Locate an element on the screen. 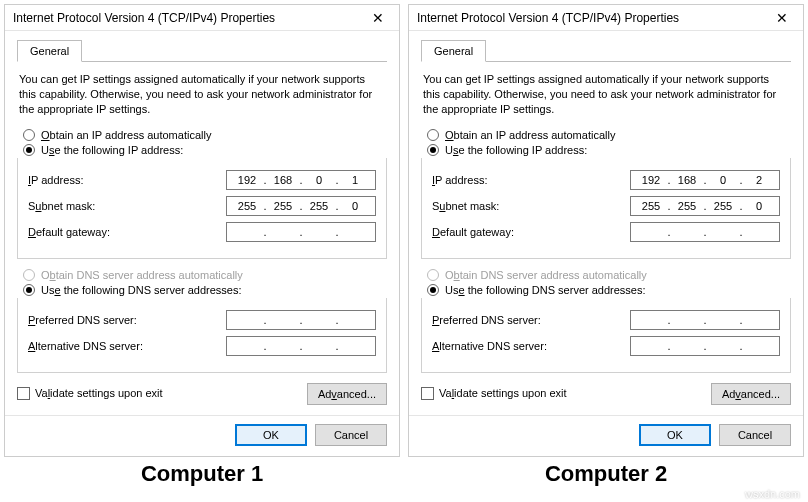 Image resolution: width=808 pixels, height=502 pixels. panel-caption: Computer 1 is located at coordinates (202, 474).